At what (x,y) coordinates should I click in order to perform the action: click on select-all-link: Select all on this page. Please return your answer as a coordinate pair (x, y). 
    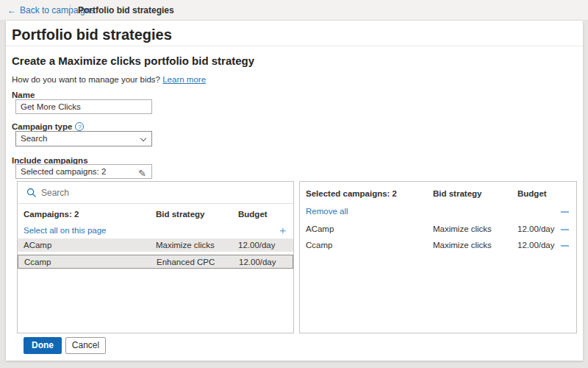
    Looking at the image, I should click on (65, 230).